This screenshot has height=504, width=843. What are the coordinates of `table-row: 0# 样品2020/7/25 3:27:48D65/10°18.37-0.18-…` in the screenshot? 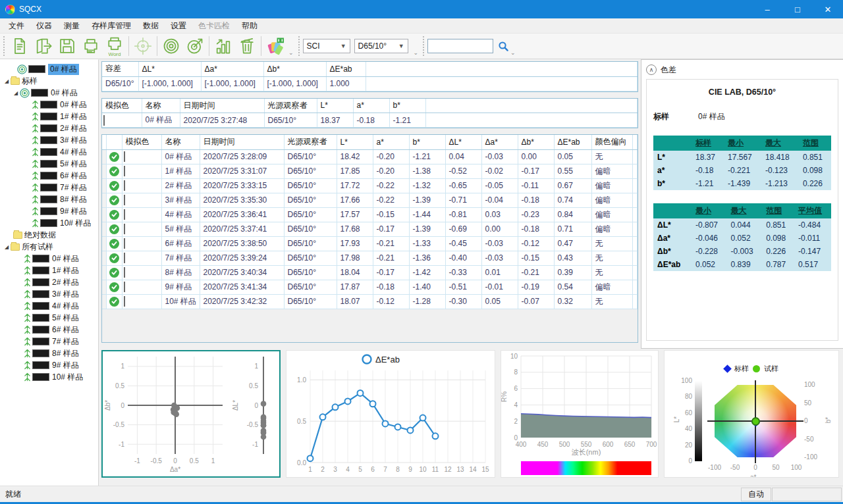 It's located at (370, 120).